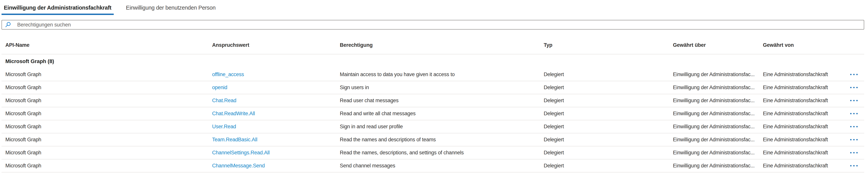 The height and width of the screenshot is (181, 868). I want to click on column-header-granted-by: Gewährt von, so click(802, 45).